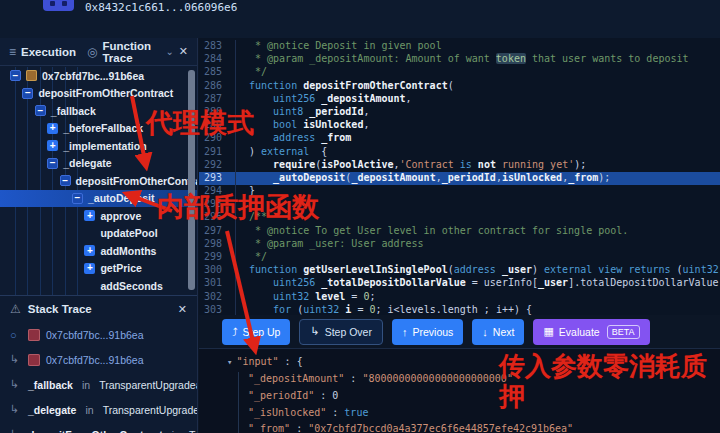  Describe the element at coordinates (120, 268) in the screenshot. I see `tree-node-label: getPrice` at that location.